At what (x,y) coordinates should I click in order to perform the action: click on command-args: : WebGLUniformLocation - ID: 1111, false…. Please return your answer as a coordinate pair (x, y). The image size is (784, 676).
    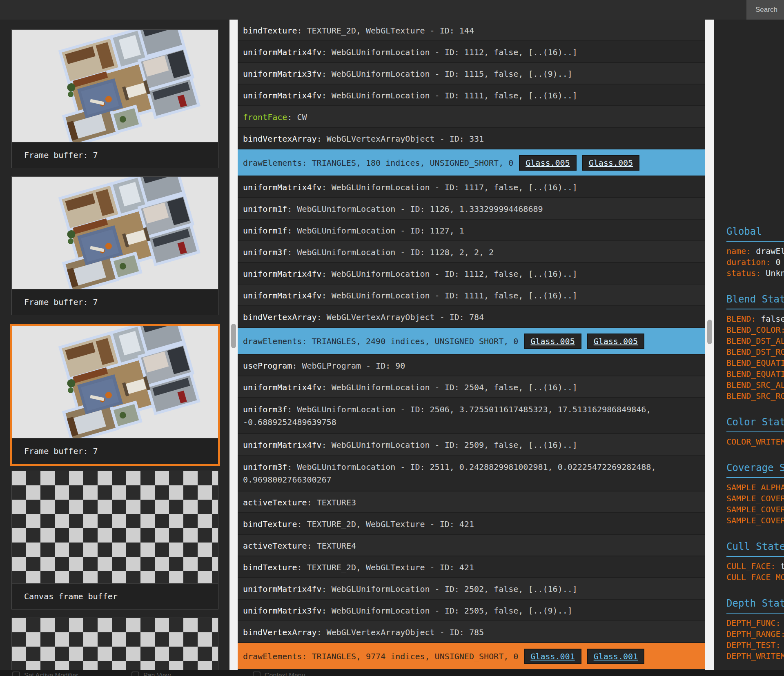
    Looking at the image, I should click on (450, 96).